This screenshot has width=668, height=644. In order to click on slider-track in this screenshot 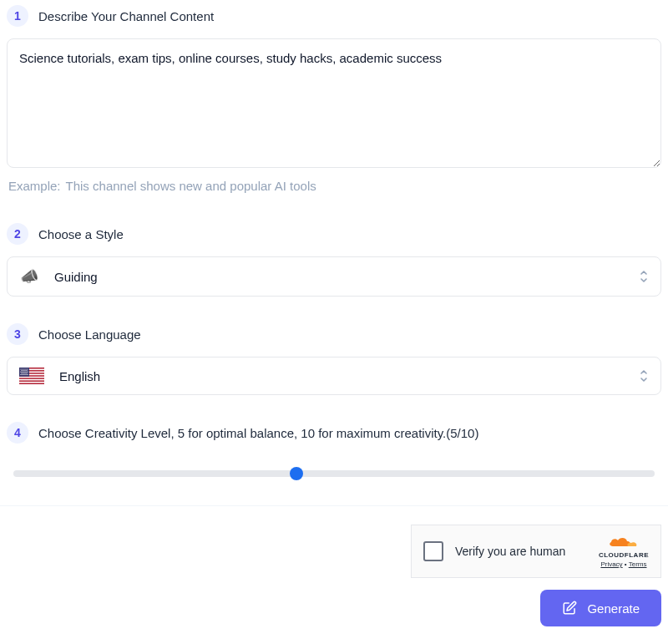, I will do `click(334, 474)`.